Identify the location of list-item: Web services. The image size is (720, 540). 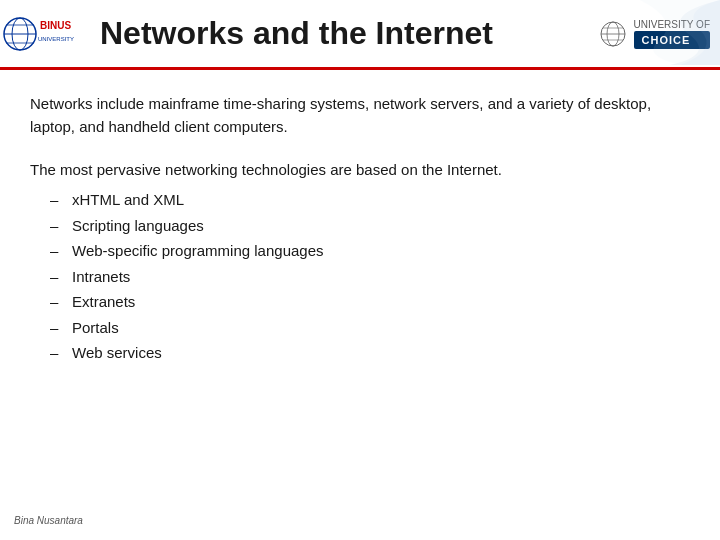
(370, 354).